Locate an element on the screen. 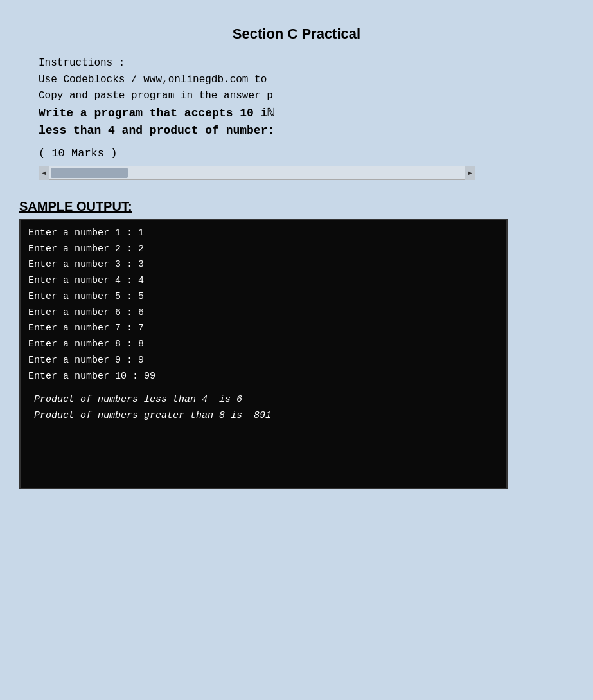 This screenshot has width=593, height=700. instruction-line-2: Copy and paste program in the answer p is located at coordinates (306, 96).